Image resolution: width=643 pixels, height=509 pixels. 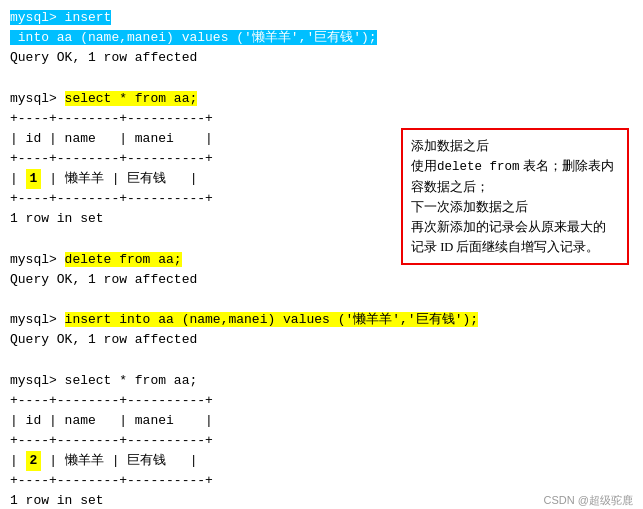 What do you see at coordinates (322, 461) in the screenshot?
I see `table-row-2: | 2 | 懒羊羊 | 巨有钱 |` at bounding box center [322, 461].